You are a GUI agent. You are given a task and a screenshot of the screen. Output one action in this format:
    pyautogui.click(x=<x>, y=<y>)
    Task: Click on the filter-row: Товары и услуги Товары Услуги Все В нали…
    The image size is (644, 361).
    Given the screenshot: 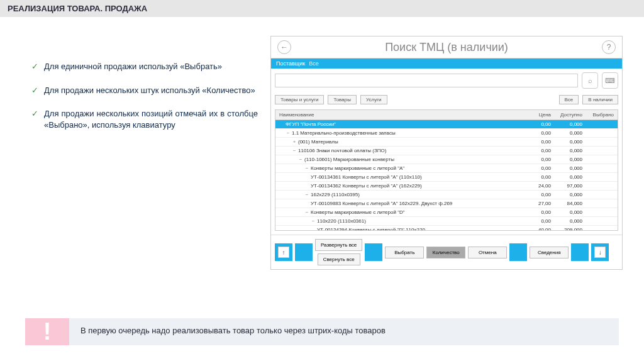 What is the action you would take?
    pyautogui.click(x=447, y=101)
    